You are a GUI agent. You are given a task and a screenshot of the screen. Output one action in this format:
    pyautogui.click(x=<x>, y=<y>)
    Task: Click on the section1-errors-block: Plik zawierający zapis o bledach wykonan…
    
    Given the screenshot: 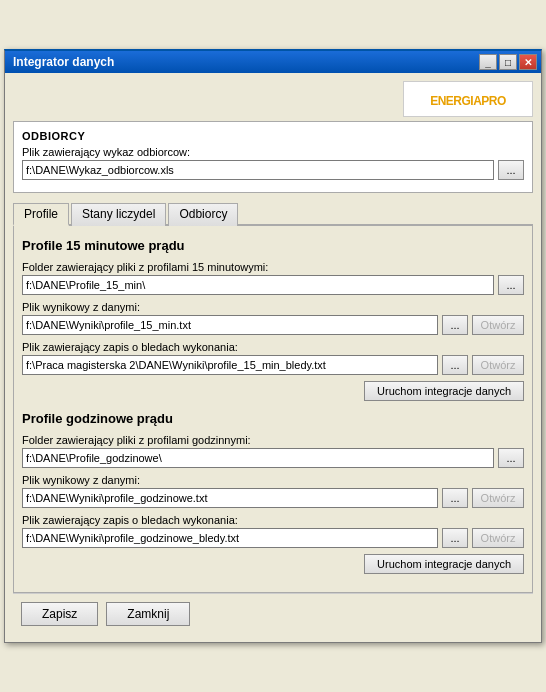 What is the action you would take?
    pyautogui.click(x=273, y=358)
    